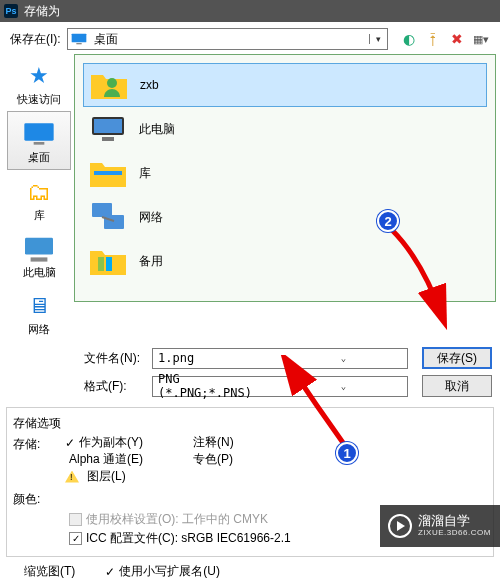  What do you see at coordinates (378, 39) in the screenshot?
I see `chevron-down-icon: ▾` at bounding box center [378, 39].